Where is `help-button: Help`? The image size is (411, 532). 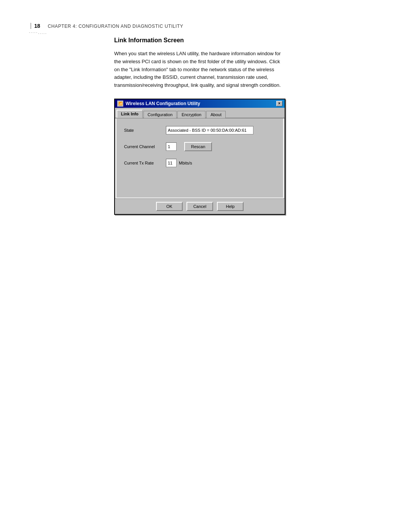 help-button: Help is located at coordinates (230, 206).